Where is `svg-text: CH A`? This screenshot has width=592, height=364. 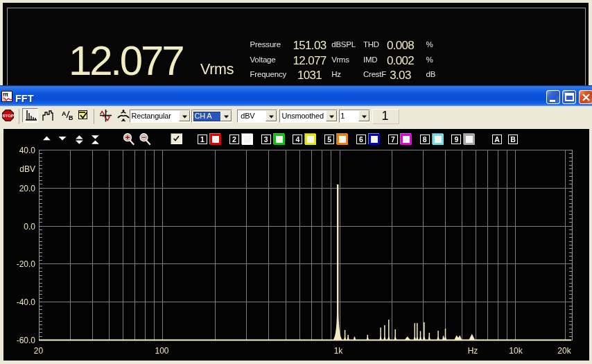
svg-text: CH A is located at coordinates (204, 116).